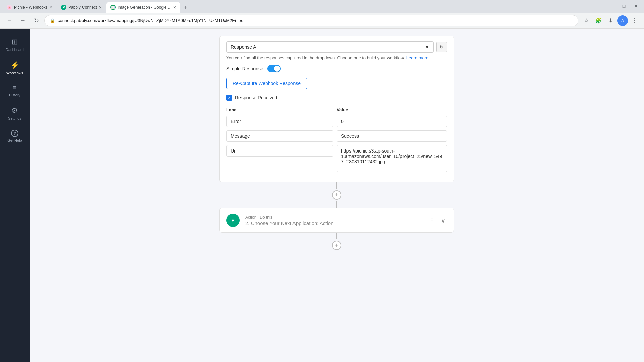 This screenshot has height=362, width=644. I want to click on sidebar-label-gethelp: Get Help, so click(15, 140).